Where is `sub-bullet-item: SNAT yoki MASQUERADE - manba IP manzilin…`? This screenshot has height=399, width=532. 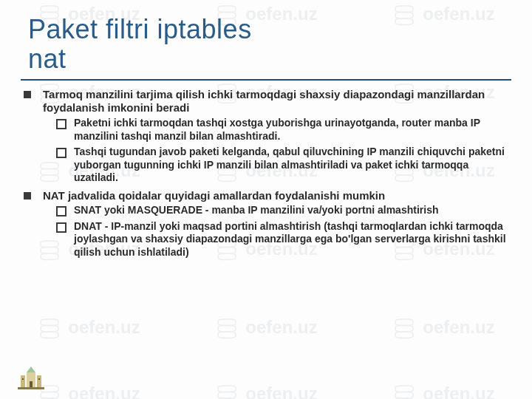 sub-bullet-item: SNAT yoki MASQUERADE - manba IP manzilin… is located at coordinates (292, 211).